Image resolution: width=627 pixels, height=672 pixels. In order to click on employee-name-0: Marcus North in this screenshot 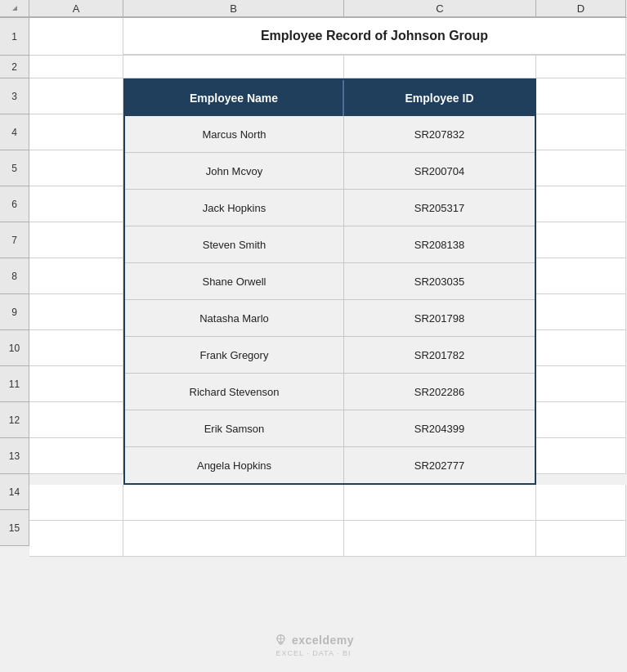, I will do `click(235, 134)`.